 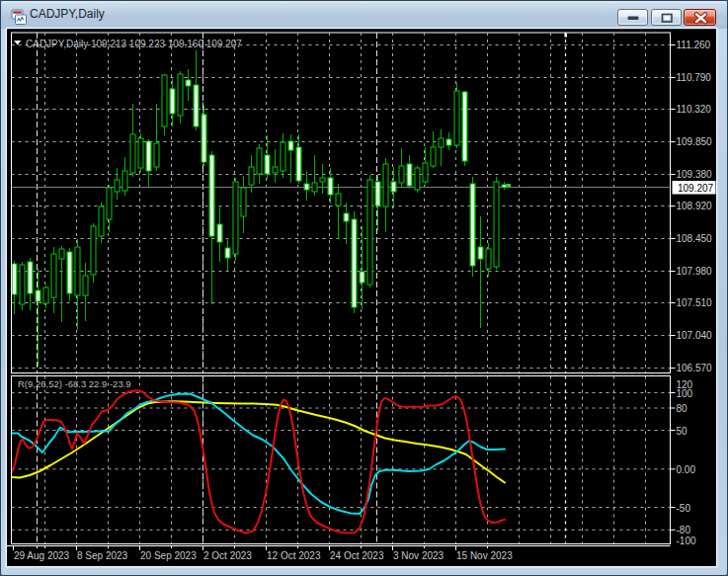 I want to click on svg-text: R(9,26,52) -68.3 22.9 -23.9, so click(x=75, y=383).